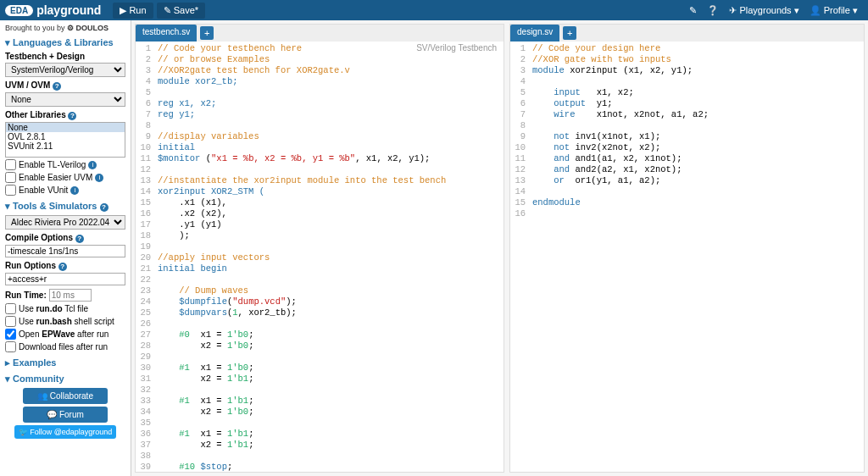 The image size is (868, 476). Describe the element at coordinates (65, 190) in the screenshot. I see `chk-vunit: Enable VUnit i` at that location.